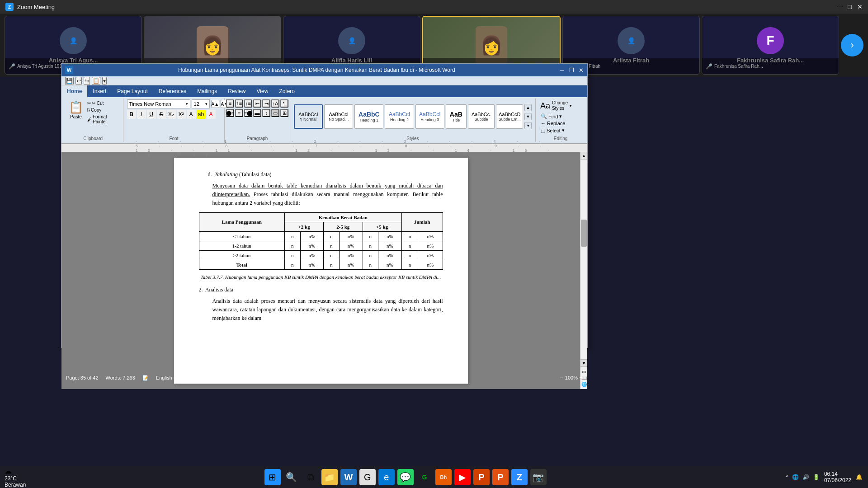 The height and width of the screenshot is (488, 868). I want to click on task-view-button: ⧉, so click(311, 477).